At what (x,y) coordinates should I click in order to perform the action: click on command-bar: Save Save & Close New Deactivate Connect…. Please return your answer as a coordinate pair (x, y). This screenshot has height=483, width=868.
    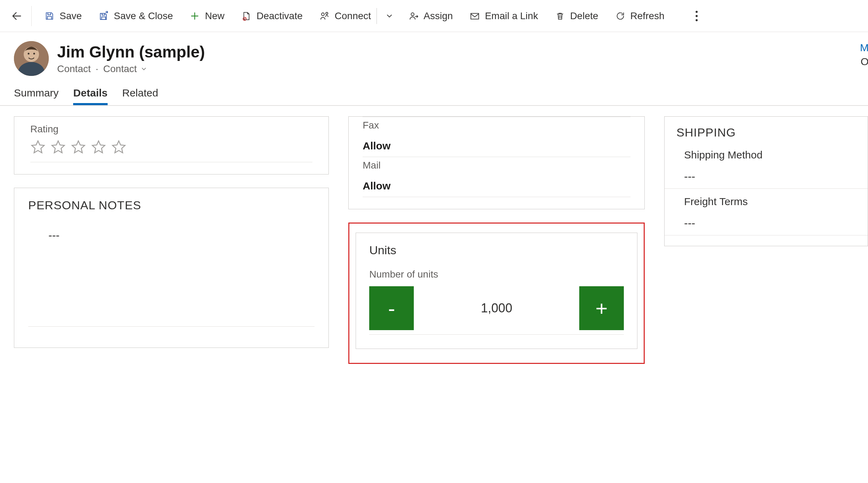
    Looking at the image, I should click on (434, 16).